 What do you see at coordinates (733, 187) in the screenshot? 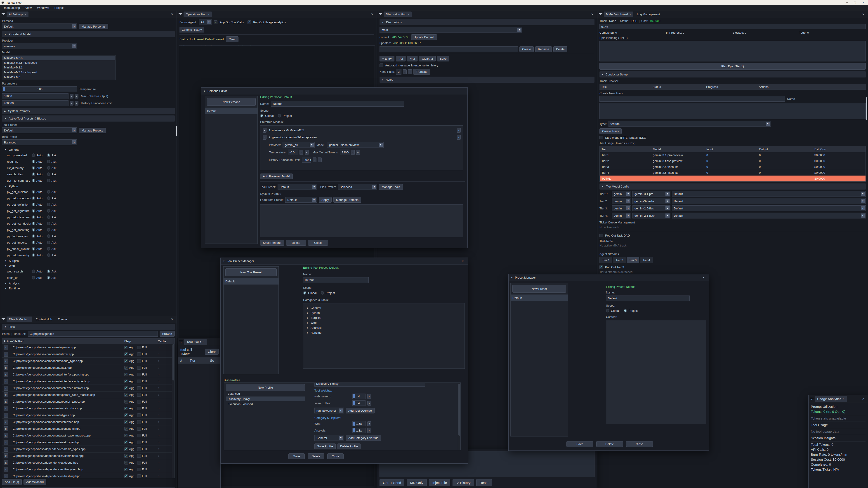
I see `tier-model-config-section: ▼ Tier Model Config` at bounding box center [733, 187].